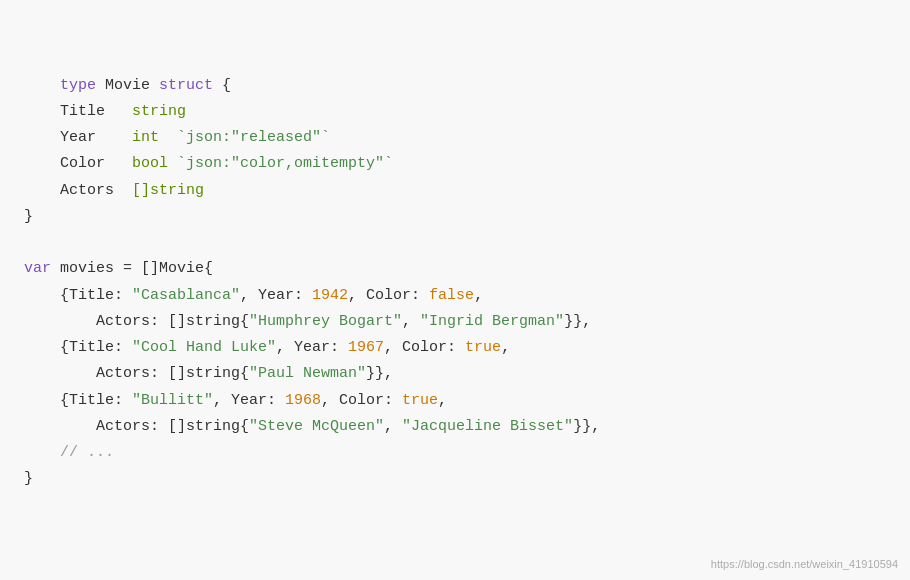  I want to click on struct-line-actors: Actors []string, so click(114, 190).